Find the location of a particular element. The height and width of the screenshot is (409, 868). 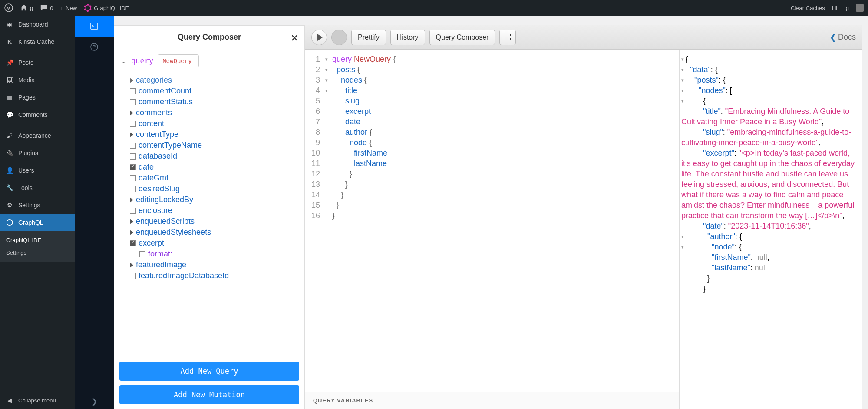

field-contentTypeName: contentTypeName is located at coordinates (215, 145).